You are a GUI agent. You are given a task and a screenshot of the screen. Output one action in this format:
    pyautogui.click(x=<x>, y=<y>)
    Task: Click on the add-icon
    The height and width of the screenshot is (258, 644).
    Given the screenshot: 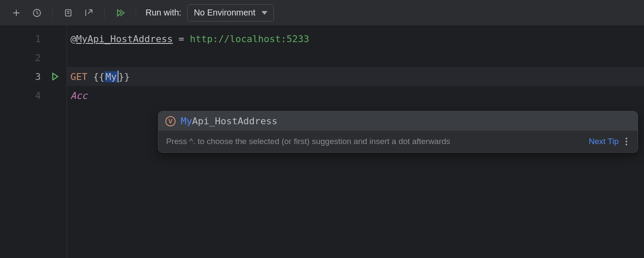 What is the action you would take?
    pyautogui.click(x=16, y=13)
    